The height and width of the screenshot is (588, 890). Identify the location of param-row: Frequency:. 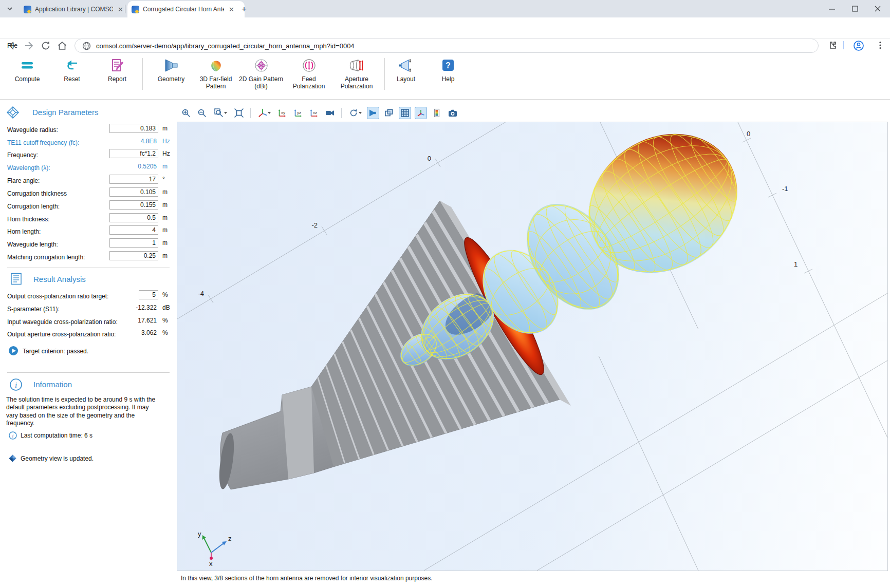
(23, 155).